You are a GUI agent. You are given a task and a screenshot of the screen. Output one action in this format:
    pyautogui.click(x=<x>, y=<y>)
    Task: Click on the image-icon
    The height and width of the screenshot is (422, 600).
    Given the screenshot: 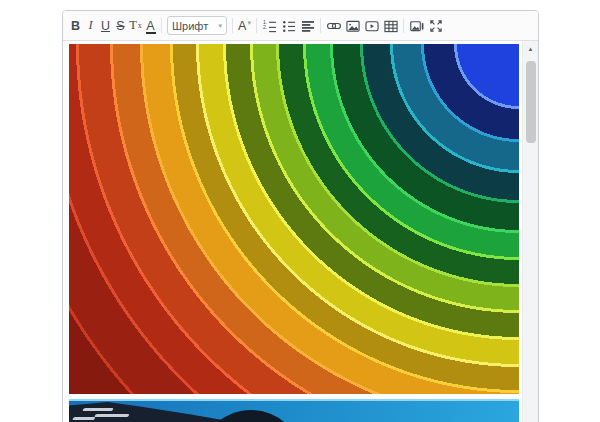 What is the action you would take?
    pyautogui.click(x=353, y=26)
    